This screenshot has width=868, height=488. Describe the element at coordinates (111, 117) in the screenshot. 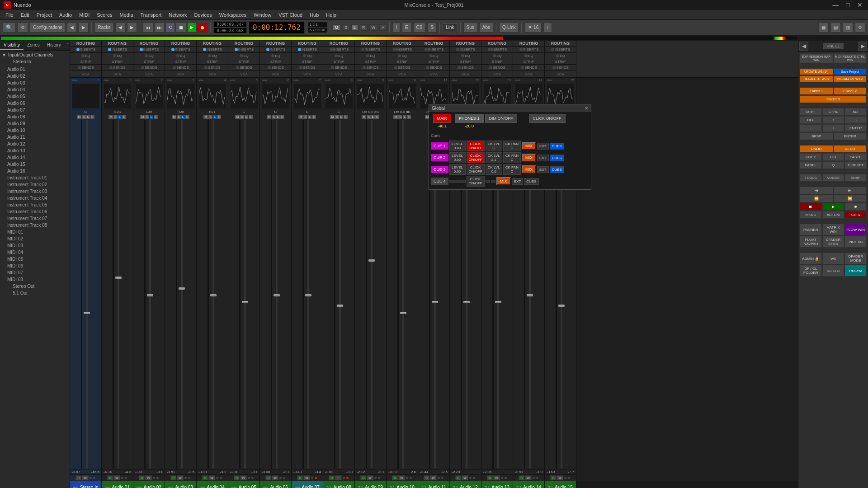

I see `ch-mute-btn-1: M` at that location.